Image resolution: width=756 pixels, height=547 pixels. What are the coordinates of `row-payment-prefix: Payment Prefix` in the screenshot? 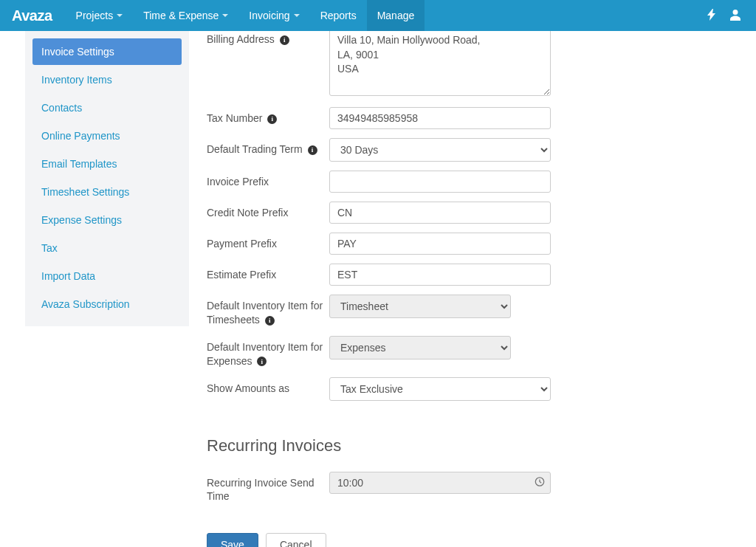 It's located at (467, 244).